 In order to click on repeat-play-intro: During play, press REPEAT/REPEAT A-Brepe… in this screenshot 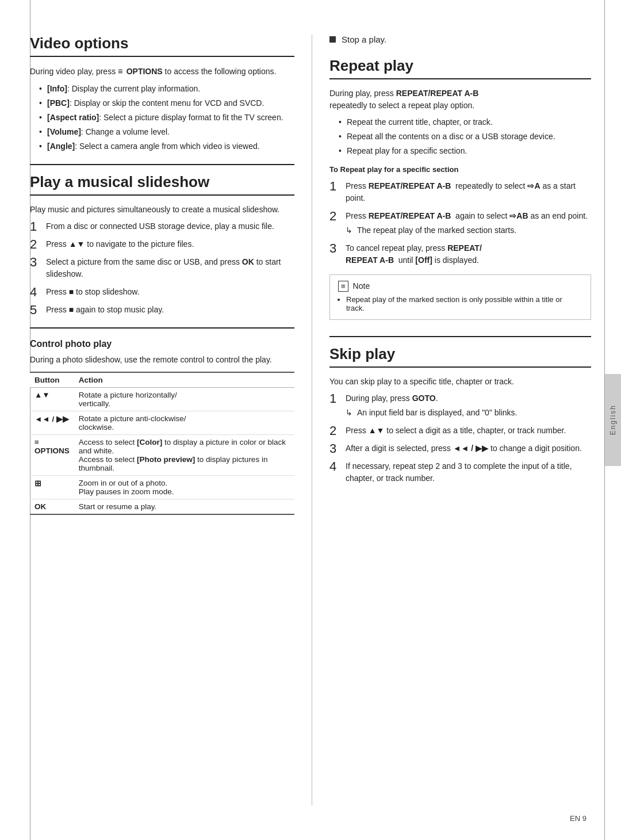, I will do `click(460, 100)`.